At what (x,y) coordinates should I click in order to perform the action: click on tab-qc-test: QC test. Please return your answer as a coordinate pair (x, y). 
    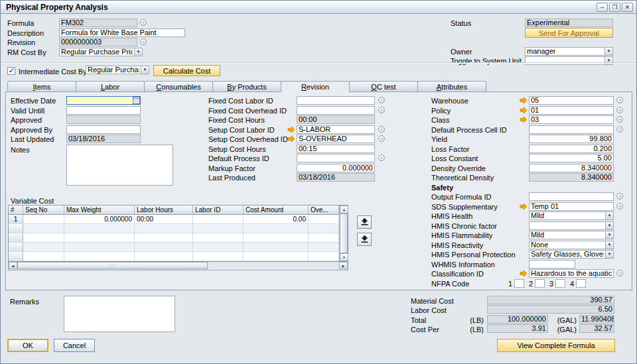
    Looking at the image, I should click on (384, 86).